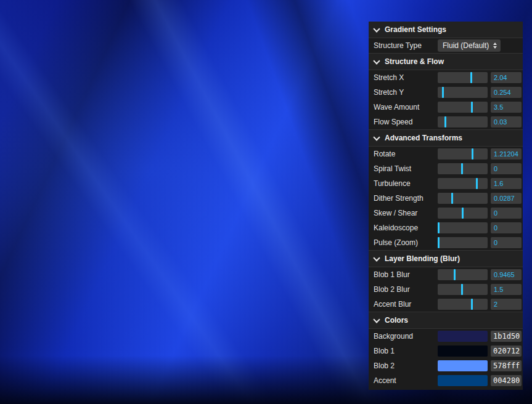 This screenshot has height=404, width=532. Describe the element at coordinates (406, 213) in the screenshot. I see `control-label: Skew / Shear` at that location.